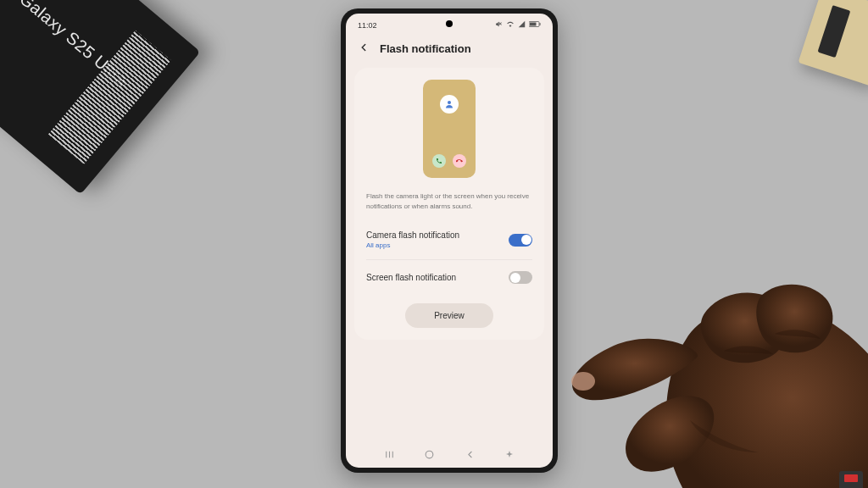 Image resolution: width=868 pixels, height=488 pixels. Describe the element at coordinates (449, 104) in the screenshot. I see `avatar-icon` at that location.